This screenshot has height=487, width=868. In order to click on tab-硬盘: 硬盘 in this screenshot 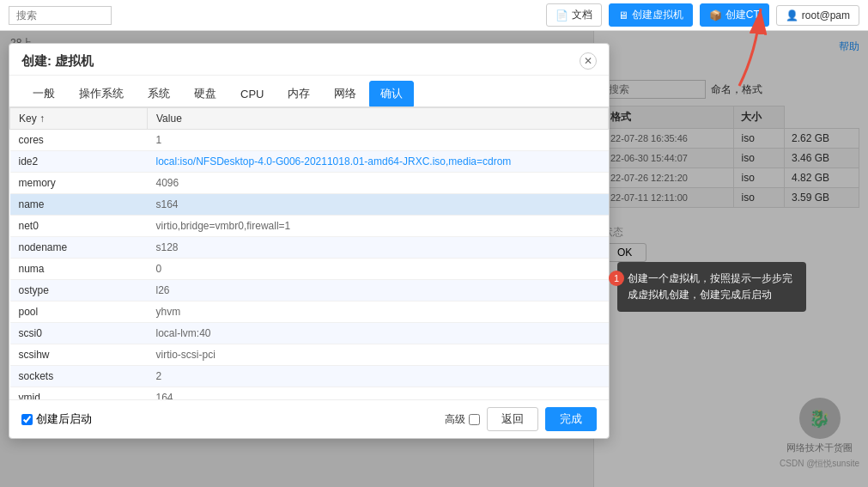, I will do `click(205, 94)`.